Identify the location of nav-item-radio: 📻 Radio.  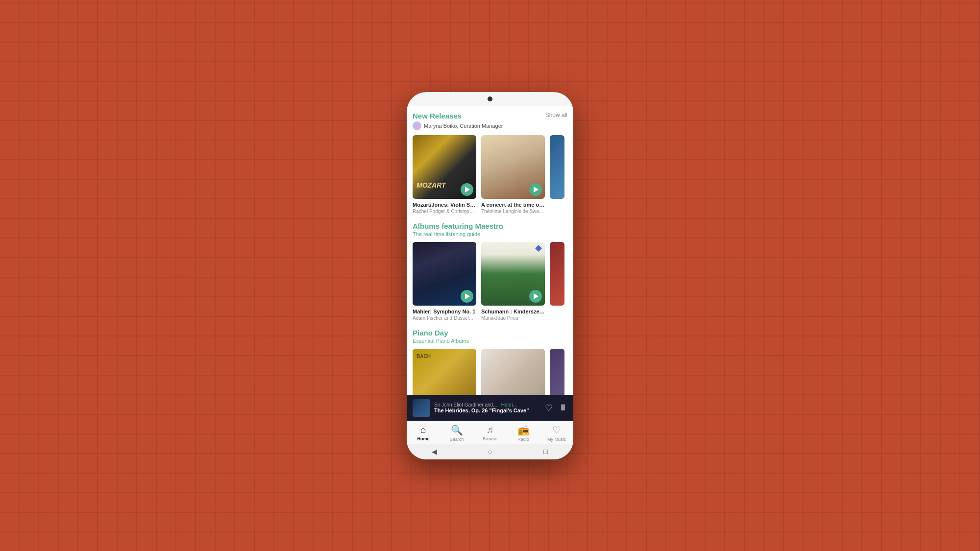
(523, 433).